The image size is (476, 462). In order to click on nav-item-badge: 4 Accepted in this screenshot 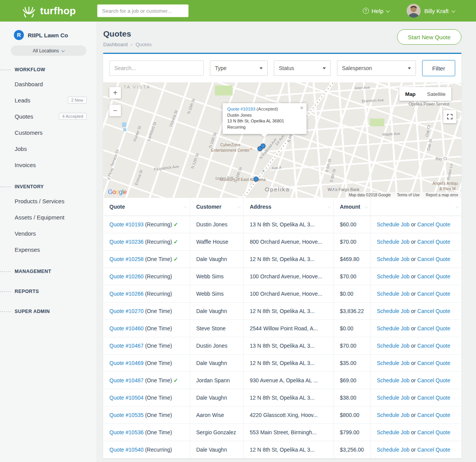, I will do `click(73, 116)`.